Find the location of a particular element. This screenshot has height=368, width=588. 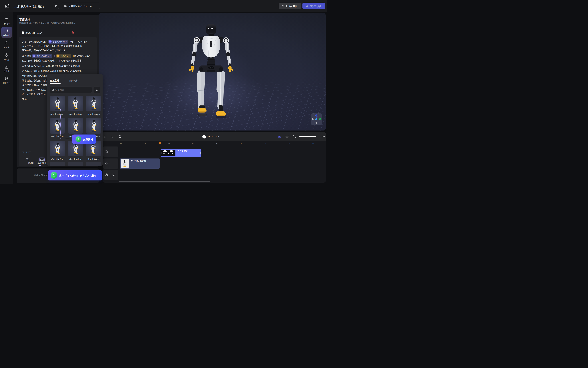

svg-text: Y is located at coordinates (316, 119).